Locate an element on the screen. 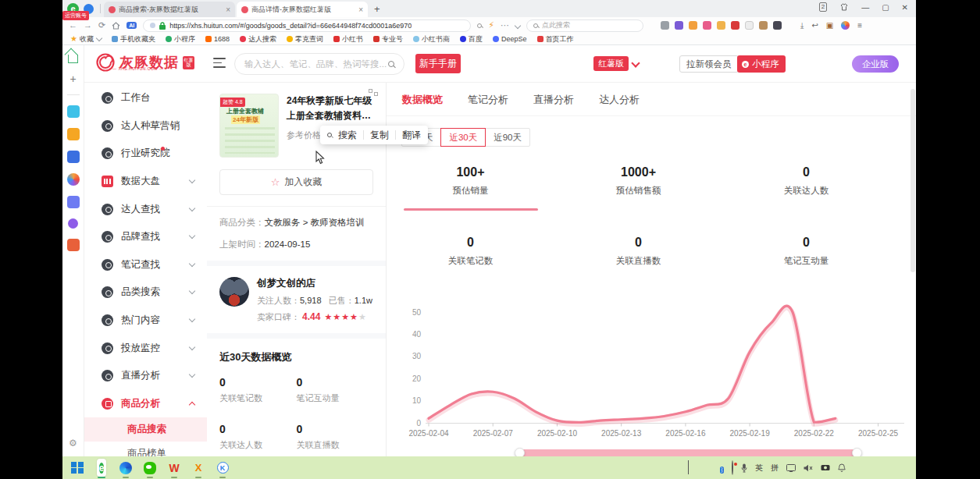 Image resolution: width=980 pixels, height=479 pixels. windows-start-icon is located at coordinates (77, 468).